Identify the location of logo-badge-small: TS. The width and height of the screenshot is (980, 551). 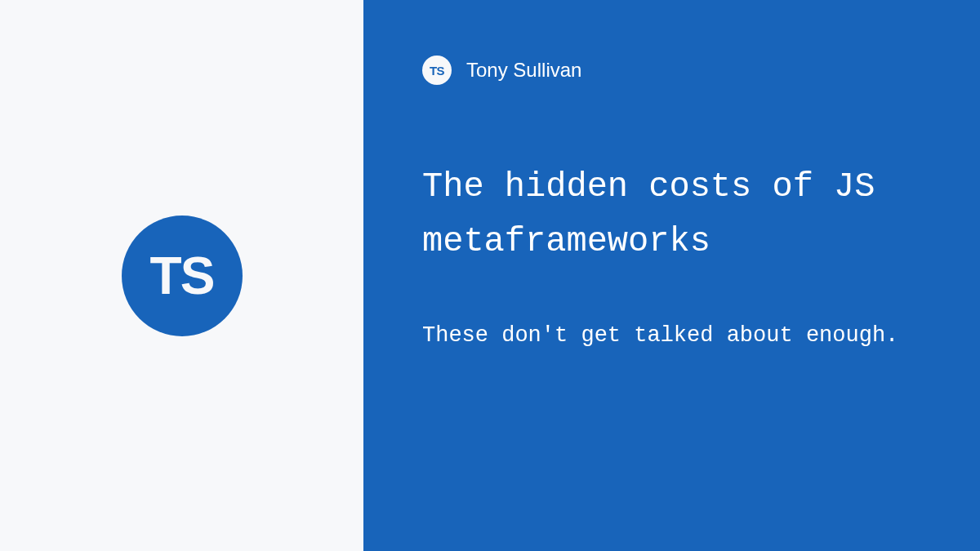
(437, 70).